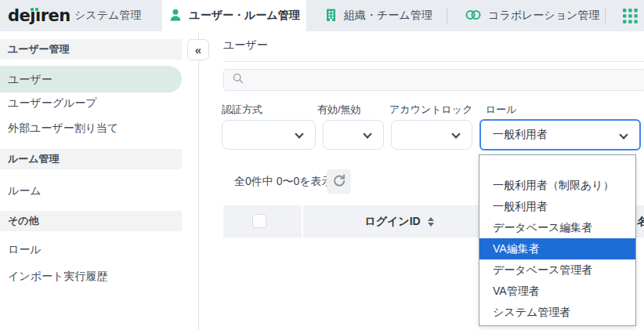 The height and width of the screenshot is (330, 644). What do you see at coordinates (91, 221) in the screenshot?
I see `sidebar-section-others: その他` at bounding box center [91, 221].